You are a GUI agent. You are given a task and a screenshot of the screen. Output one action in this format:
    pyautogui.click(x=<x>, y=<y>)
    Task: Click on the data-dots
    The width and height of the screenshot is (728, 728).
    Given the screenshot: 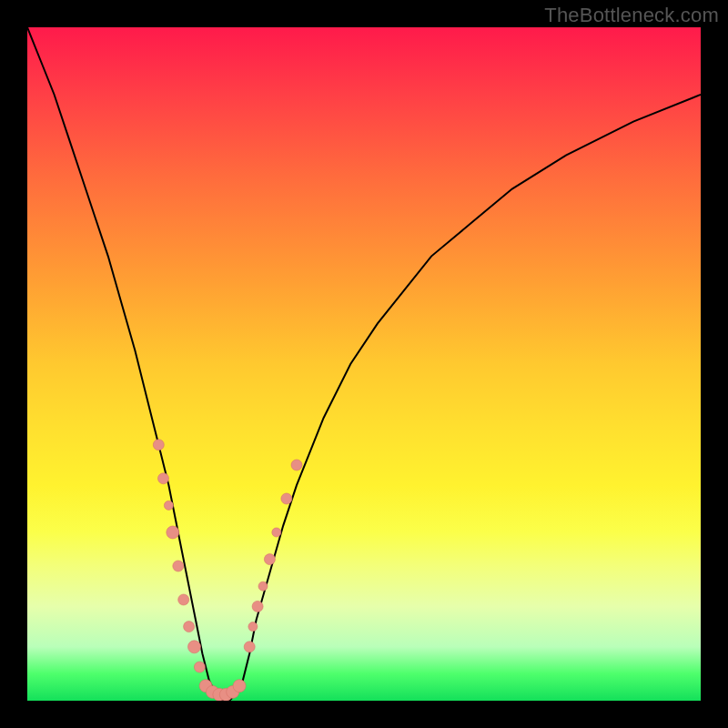 What is the action you would take?
    pyautogui.click(x=228, y=570)
    